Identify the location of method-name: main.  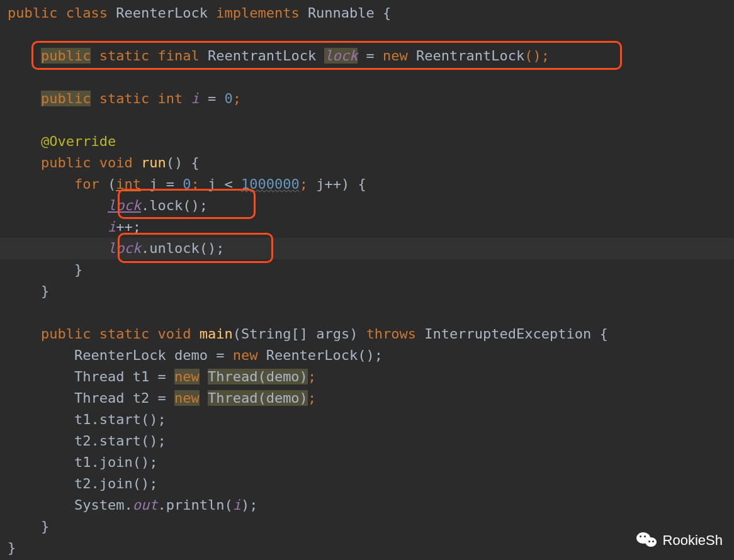
(217, 333).